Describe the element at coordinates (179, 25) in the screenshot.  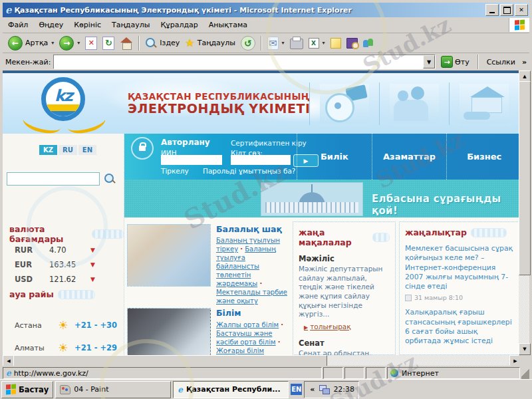
I see `menu-tools: Құралдар` at that location.